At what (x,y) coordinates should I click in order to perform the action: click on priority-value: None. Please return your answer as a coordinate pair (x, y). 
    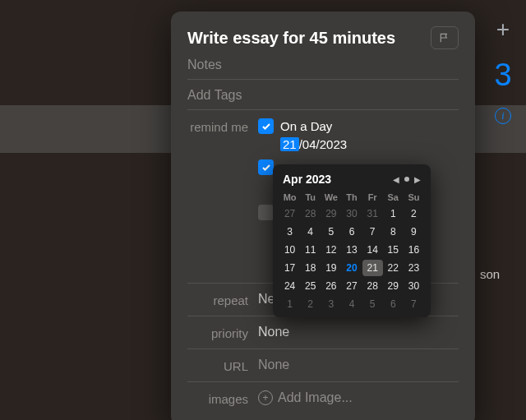
    Looking at the image, I should click on (358, 332).